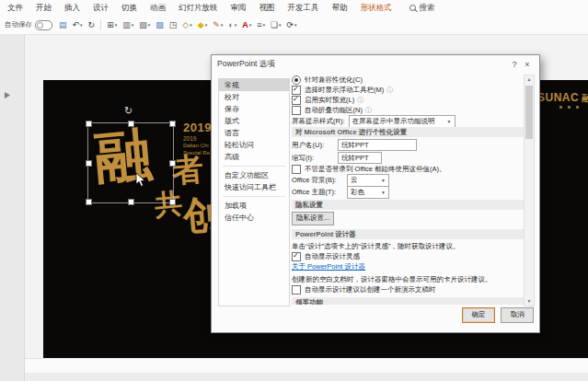 The image size is (588, 381). What do you see at coordinates (368, 180) in the screenshot?
I see `office-background-select: 云 ▼` at bounding box center [368, 180].